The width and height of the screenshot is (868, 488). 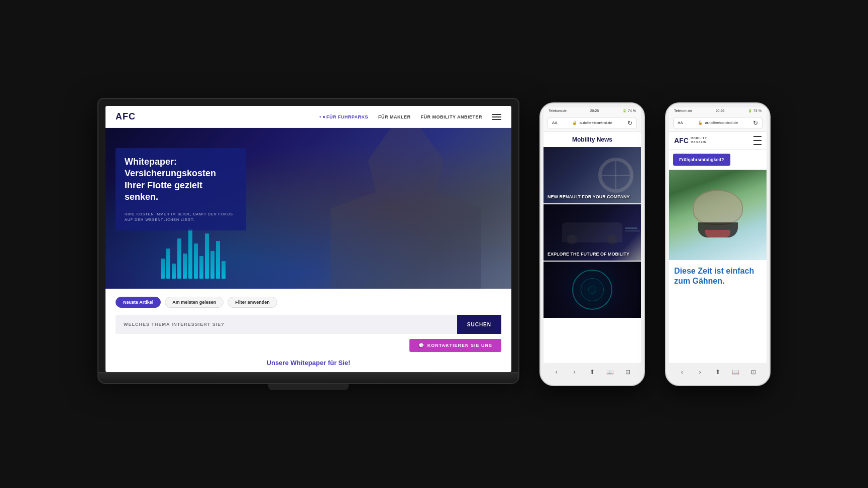 I want to click on phone1-url: autofleetcontrol.de, so click(x=596, y=123).